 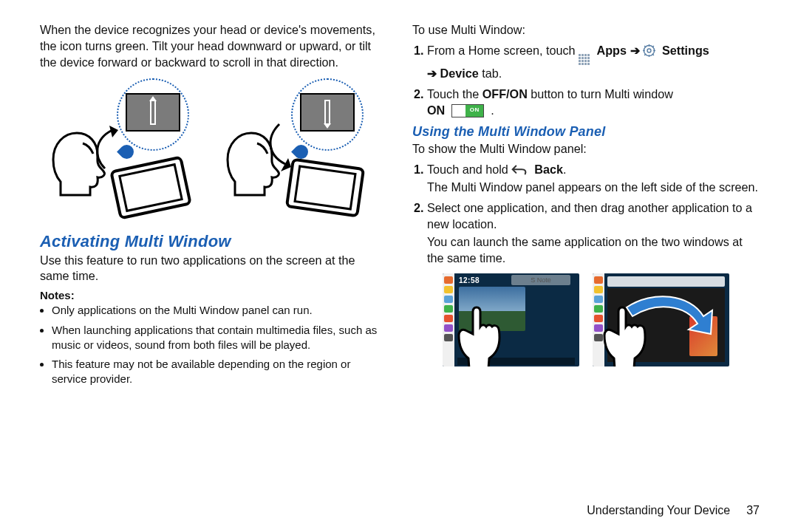 I want to click on gear-icon, so click(x=649, y=50).